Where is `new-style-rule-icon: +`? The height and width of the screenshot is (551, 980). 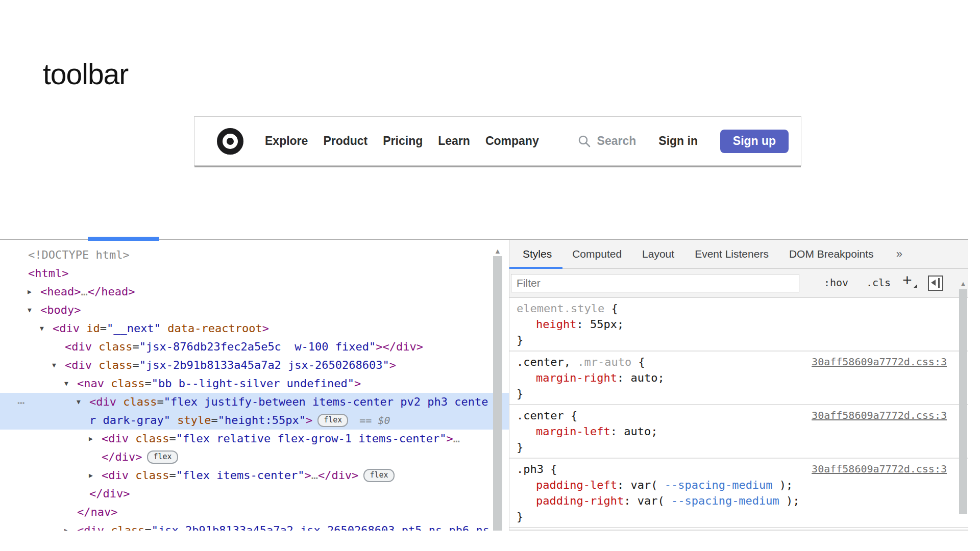
new-style-rule-icon: + is located at coordinates (908, 281).